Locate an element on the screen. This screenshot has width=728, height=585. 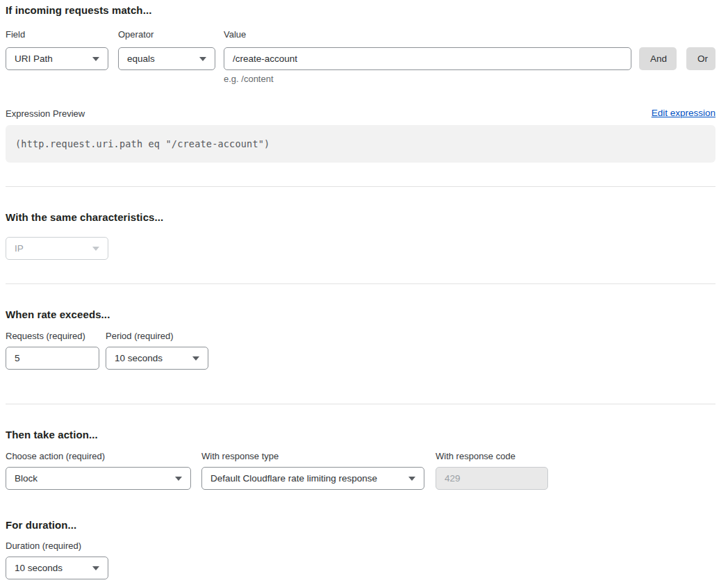
response-code-input is located at coordinates (492, 478).